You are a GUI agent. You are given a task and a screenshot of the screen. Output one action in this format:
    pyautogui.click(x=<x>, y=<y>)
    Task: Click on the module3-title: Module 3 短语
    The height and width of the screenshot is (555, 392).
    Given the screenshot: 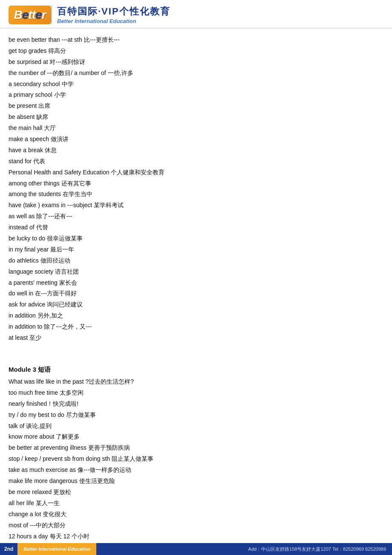 What is the action you would take?
    pyautogui.click(x=196, y=370)
    